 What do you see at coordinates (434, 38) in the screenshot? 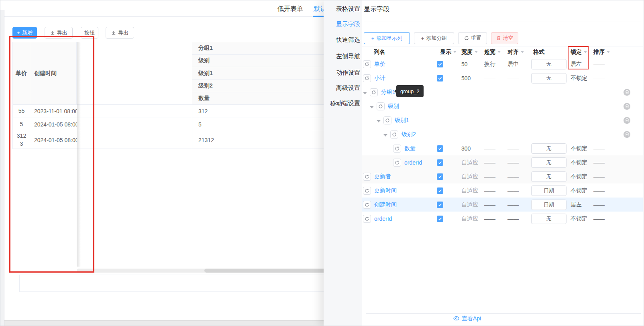
I see `add-group-button: +添加分组` at bounding box center [434, 38].